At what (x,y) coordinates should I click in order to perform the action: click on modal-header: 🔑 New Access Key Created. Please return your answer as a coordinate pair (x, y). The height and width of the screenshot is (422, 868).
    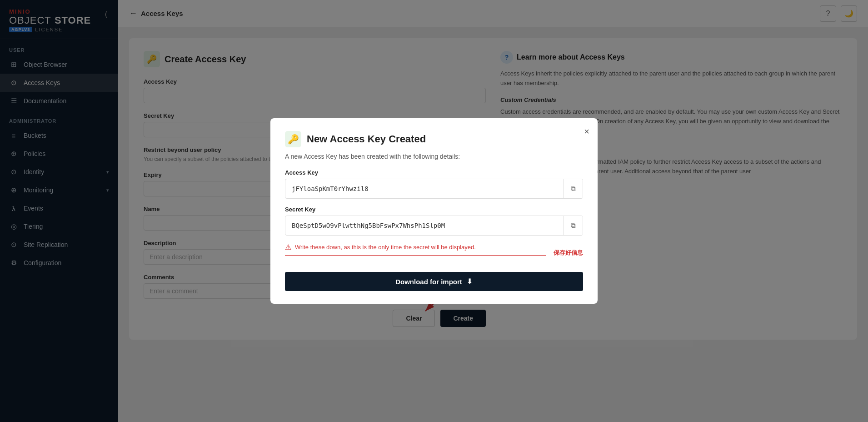
    Looking at the image, I should click on (434, 139).